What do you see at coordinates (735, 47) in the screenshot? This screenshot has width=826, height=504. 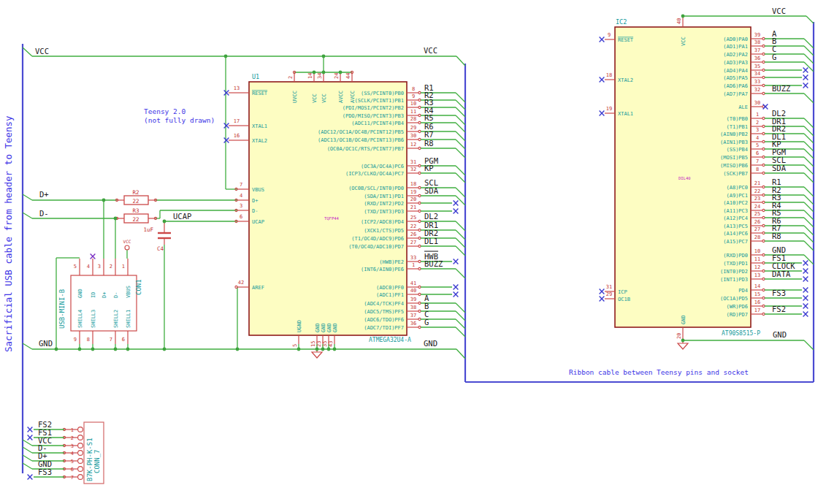 I see `pin-name: (AD1)PA1` at bounding box center [735, 47].